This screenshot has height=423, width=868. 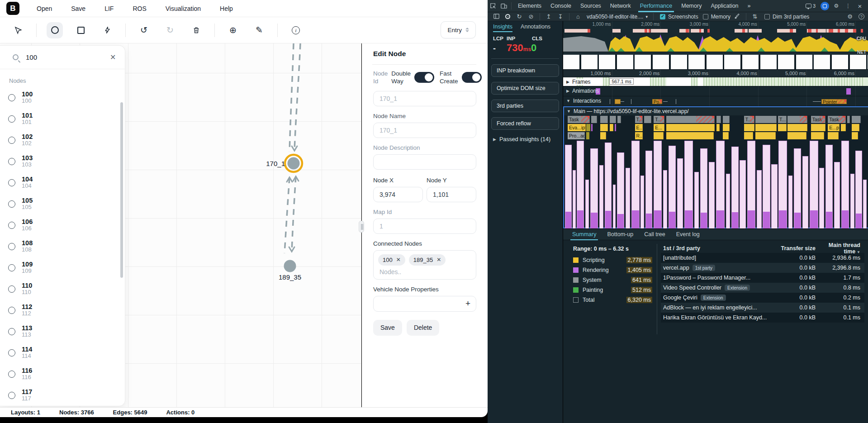 I want to click on frames-track: 567.1 ms ▶Frames, so click(x=716, y=82).